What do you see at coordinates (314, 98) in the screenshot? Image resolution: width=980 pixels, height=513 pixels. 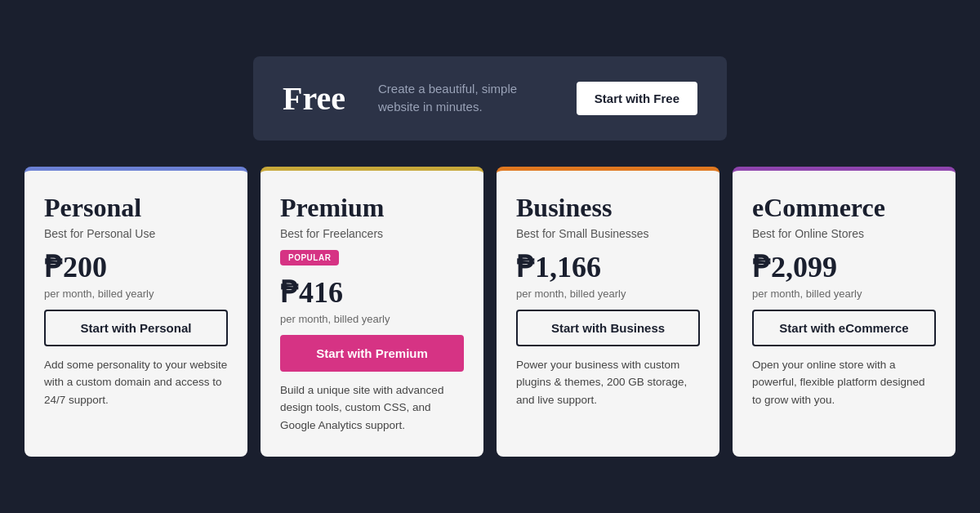 I see `free-plan-title: Free` at bounding box center [314, 98].